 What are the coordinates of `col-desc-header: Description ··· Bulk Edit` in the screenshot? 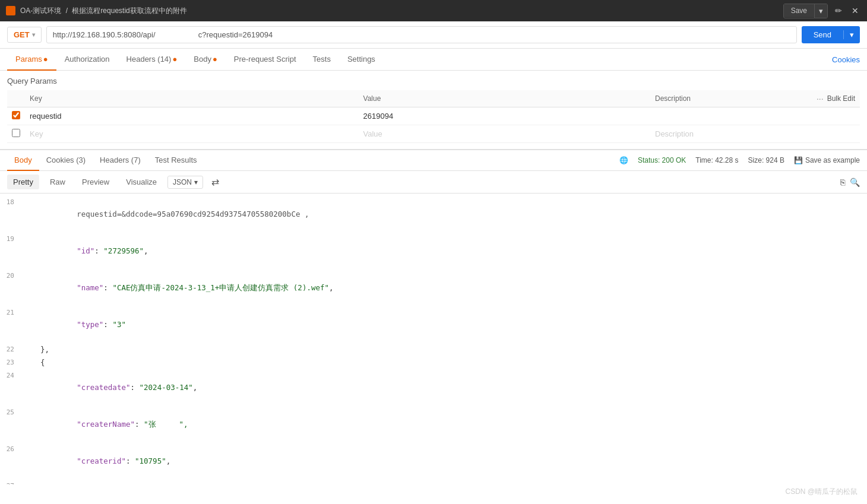 It's located at (755, 99).